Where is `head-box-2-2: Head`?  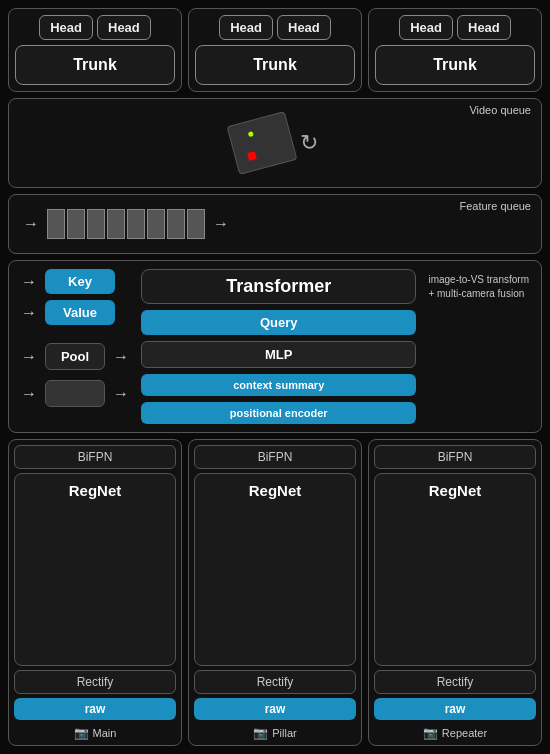 head-box-2-2: Head is located at coordinates (304, 28).